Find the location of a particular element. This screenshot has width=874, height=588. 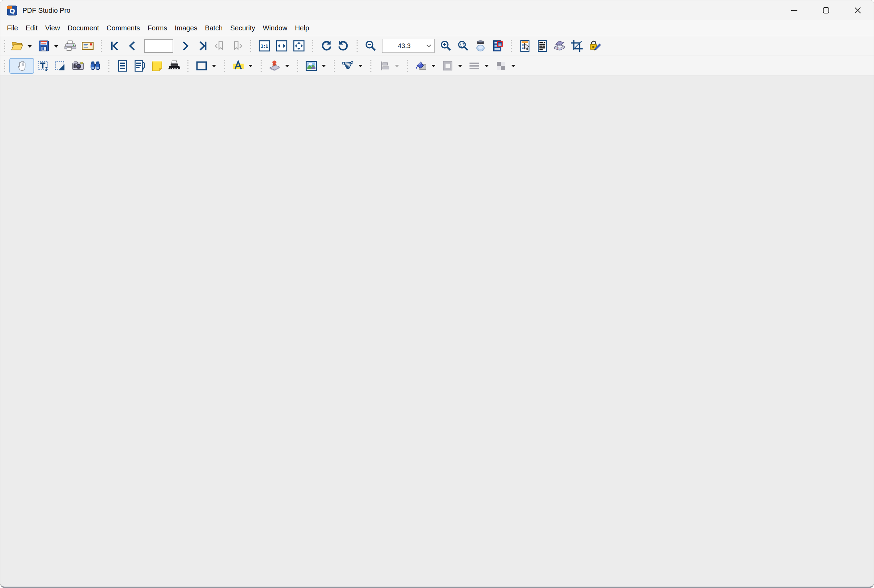

crop-icon is located at coordinates (577, 46).